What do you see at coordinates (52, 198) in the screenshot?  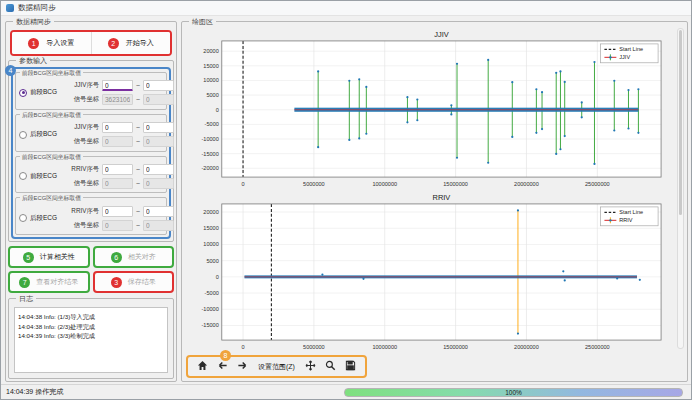 I see `section-title: 后段ECG区间坐标取值` at bounding box center [52, 198].